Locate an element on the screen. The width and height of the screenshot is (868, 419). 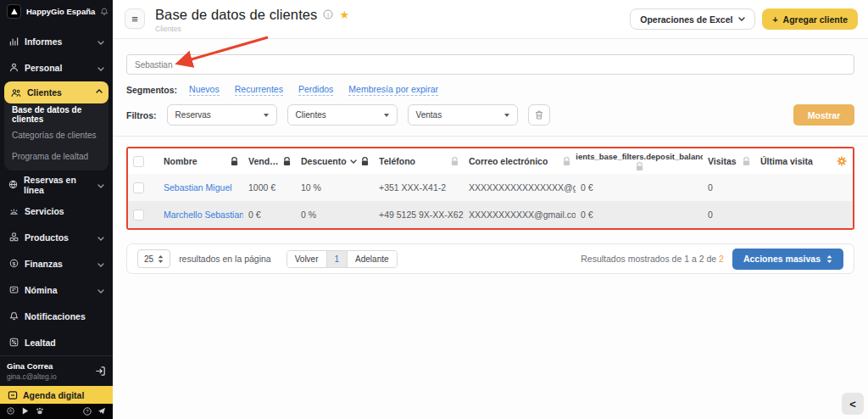
sort-chevron-icon is located at coordinates (353, 161).